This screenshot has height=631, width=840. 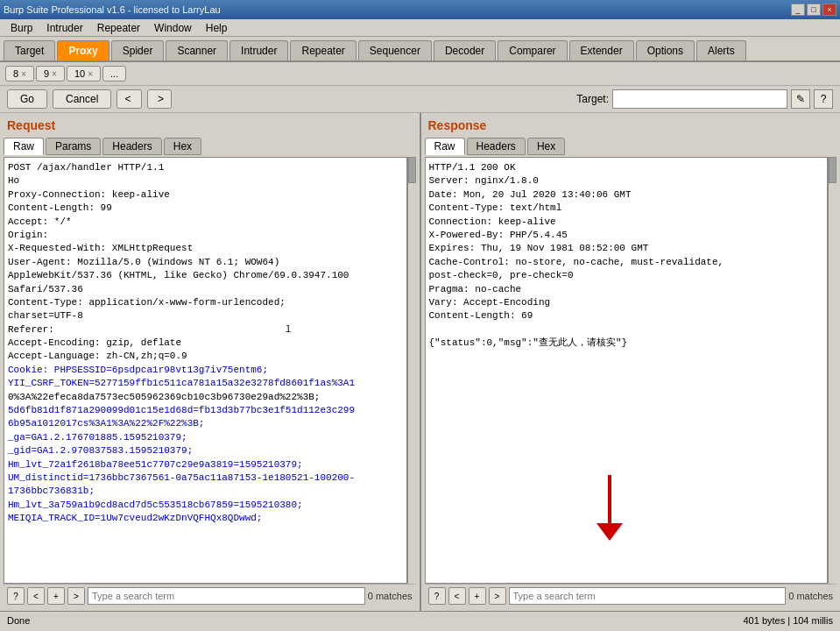 I want to click on request-search-bar: ? < + > 0 matches, so click(x=210, y=596).